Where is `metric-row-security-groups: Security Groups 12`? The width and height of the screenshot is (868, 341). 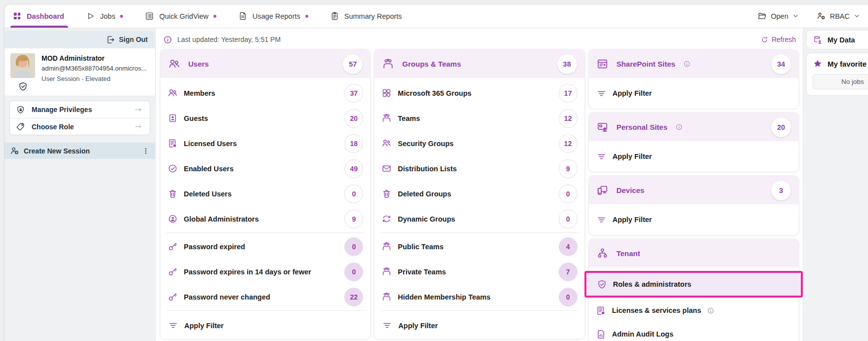
metric-row-security-groups: Security Groups 12 is located at coordinates (479, 143).